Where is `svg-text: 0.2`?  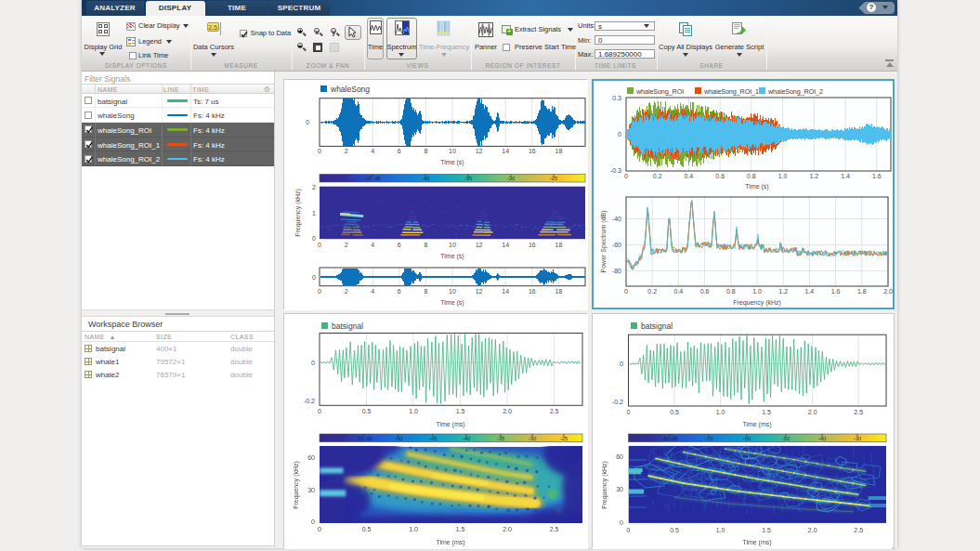 svg-text: 0.2 is located at coordinates (658, 177).